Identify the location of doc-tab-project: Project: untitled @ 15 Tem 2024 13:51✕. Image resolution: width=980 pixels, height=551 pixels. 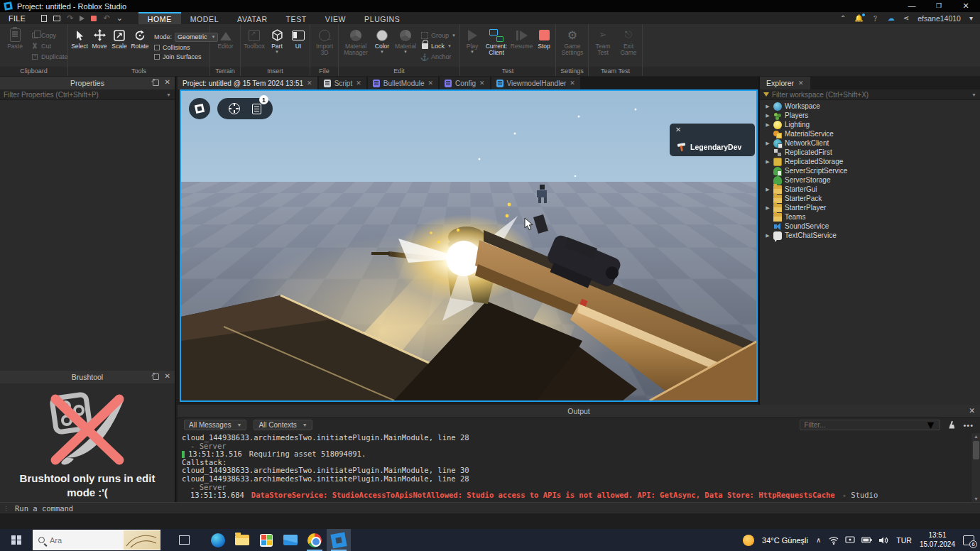
(247, 83).